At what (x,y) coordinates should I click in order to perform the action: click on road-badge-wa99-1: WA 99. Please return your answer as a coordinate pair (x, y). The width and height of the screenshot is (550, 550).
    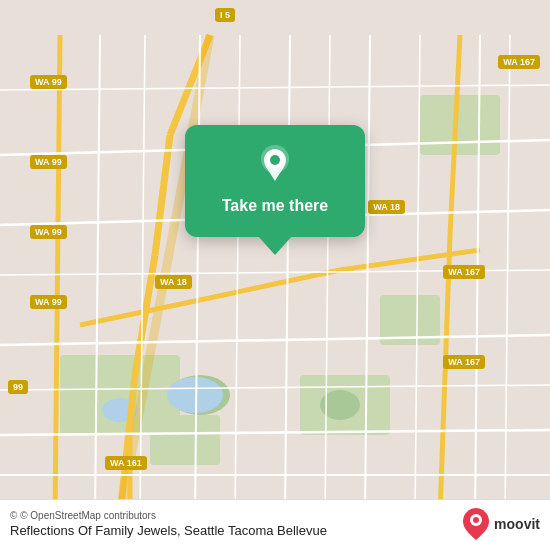
    Looking at the image, I should click on (48, 82).